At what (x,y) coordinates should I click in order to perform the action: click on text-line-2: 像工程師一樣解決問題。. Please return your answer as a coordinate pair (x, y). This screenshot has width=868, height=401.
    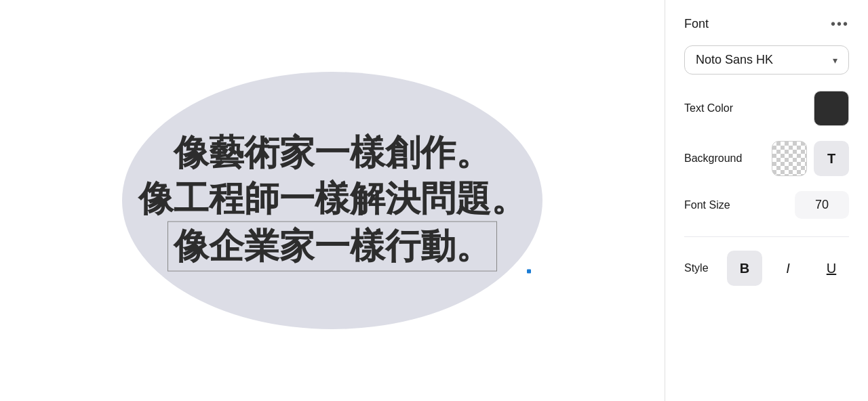
    Looking at the image, I should click on (332, 198).